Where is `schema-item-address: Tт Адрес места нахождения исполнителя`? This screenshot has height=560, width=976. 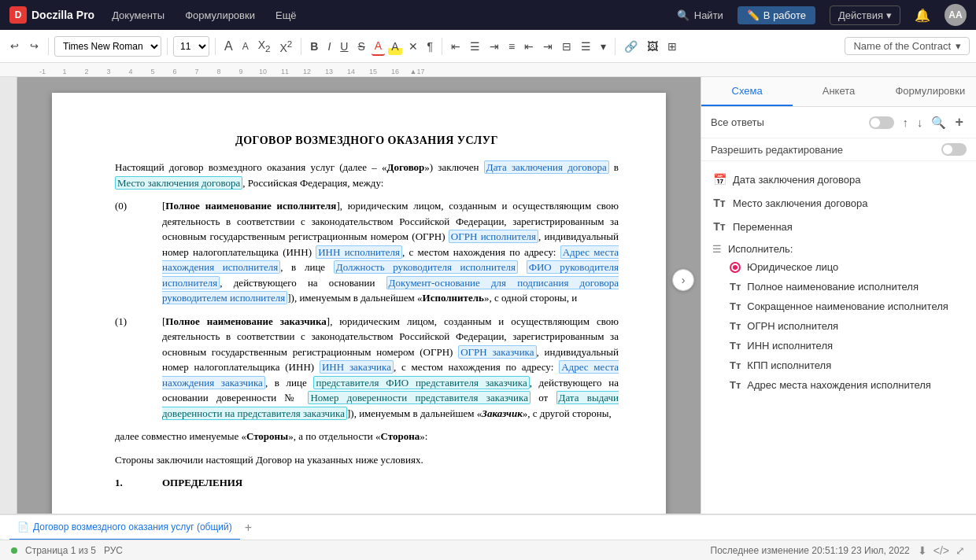 schema-item-address: Tт Адрес места нахождения исполнителя is located at coordinates (839, 385).